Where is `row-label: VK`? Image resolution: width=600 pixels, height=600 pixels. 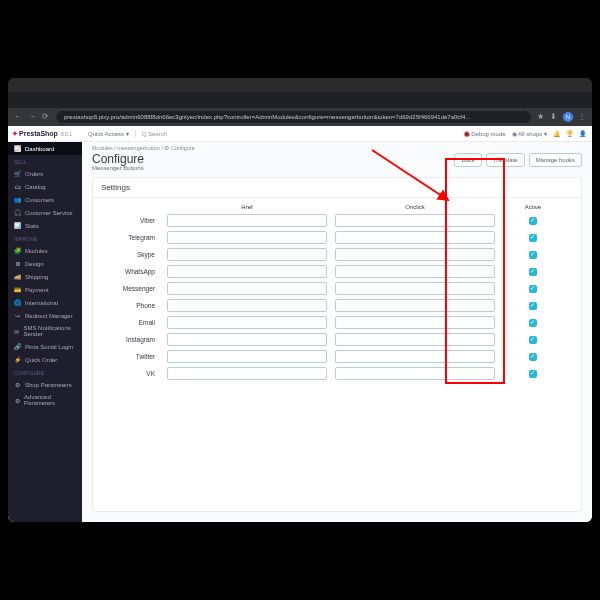 row-label: VK is located at coordinates (129, 374).